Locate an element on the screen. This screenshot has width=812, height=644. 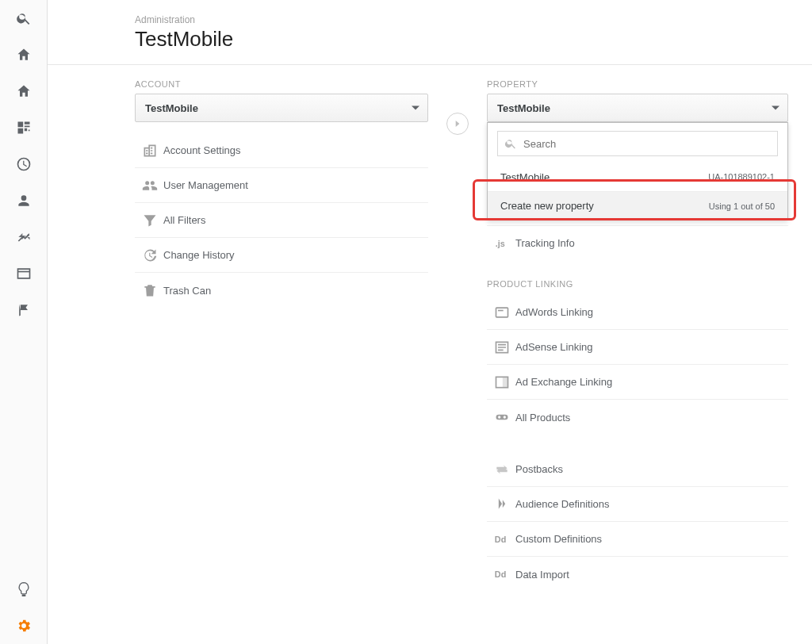
search-icon is located at coordinates (511, 144).